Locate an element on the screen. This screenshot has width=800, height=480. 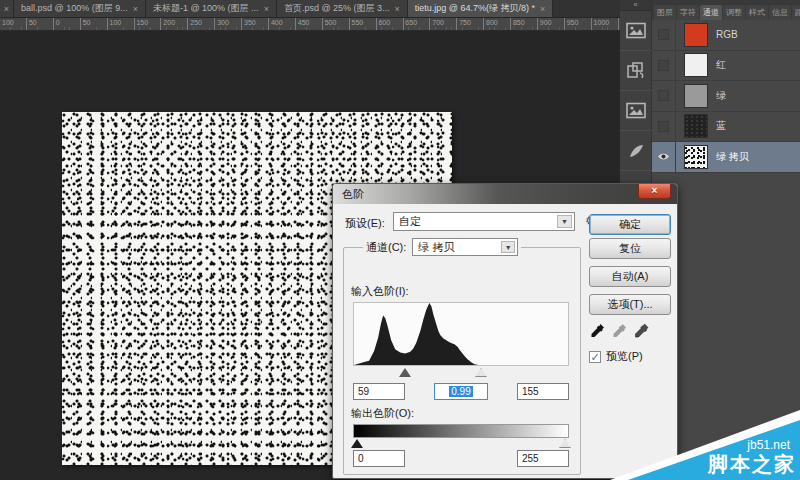
channel-row-blue: 蓝 is located at coordinates (726, 128).